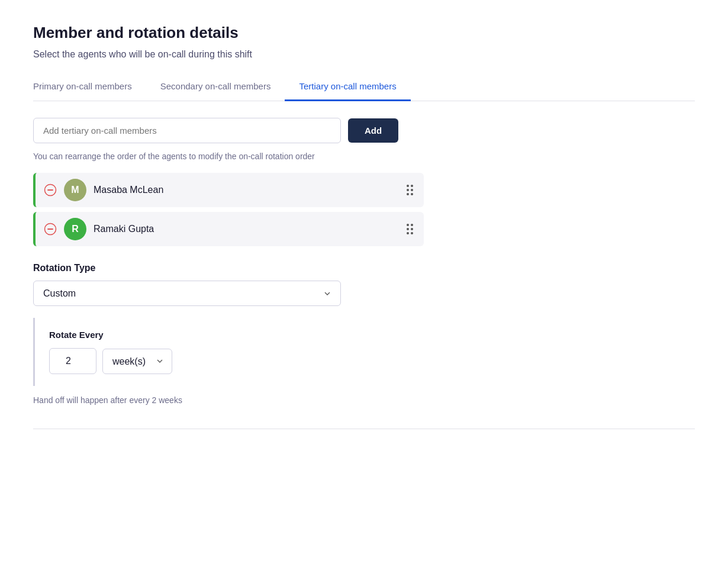 The image size is (728, 573). What do you see at coordinates (90, 88) in the screenshot?
I see `tab-primary: Primary on-call members` at bounding box center [90, 88].